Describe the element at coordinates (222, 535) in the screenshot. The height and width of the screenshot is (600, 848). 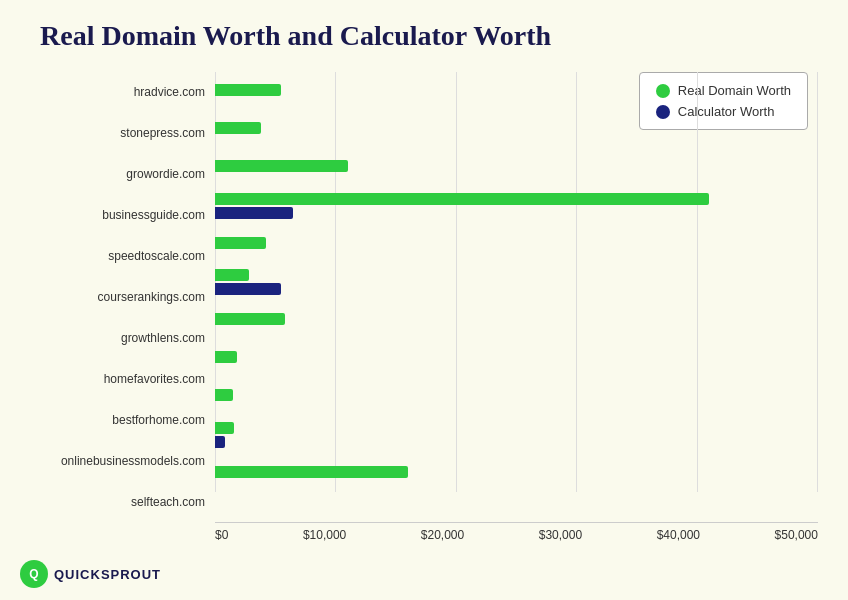
I see `x-axis-label: $0` at that location.